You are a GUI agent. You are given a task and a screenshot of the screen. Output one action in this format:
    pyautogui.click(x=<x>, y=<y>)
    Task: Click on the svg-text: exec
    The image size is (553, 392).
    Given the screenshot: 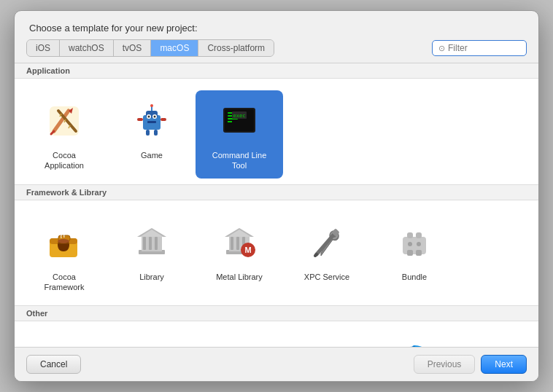 What is the action you would take?
    pyautogui.click(x=239, y=116)
    